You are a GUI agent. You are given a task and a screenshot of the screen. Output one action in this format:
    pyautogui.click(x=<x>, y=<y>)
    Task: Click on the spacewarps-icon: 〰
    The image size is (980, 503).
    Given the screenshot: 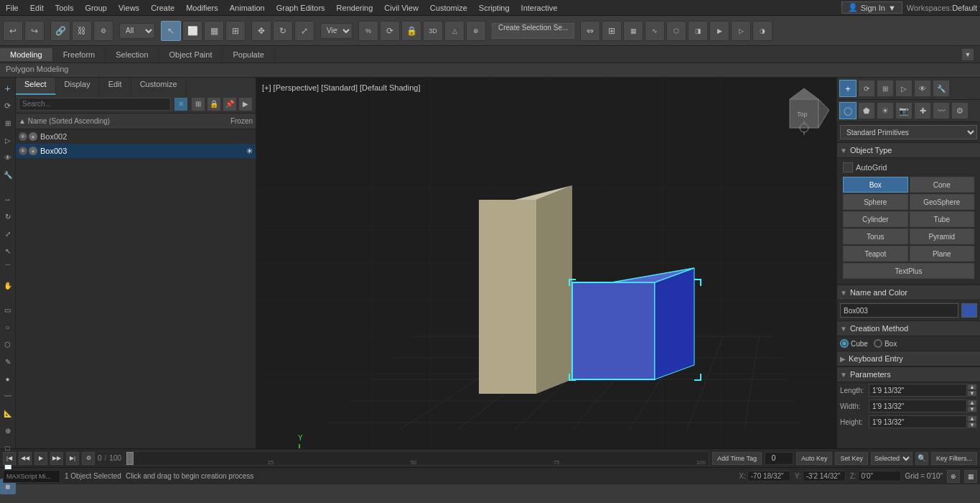 What is the action you would take?
    pyautogui.click(x=941, y=111)
    